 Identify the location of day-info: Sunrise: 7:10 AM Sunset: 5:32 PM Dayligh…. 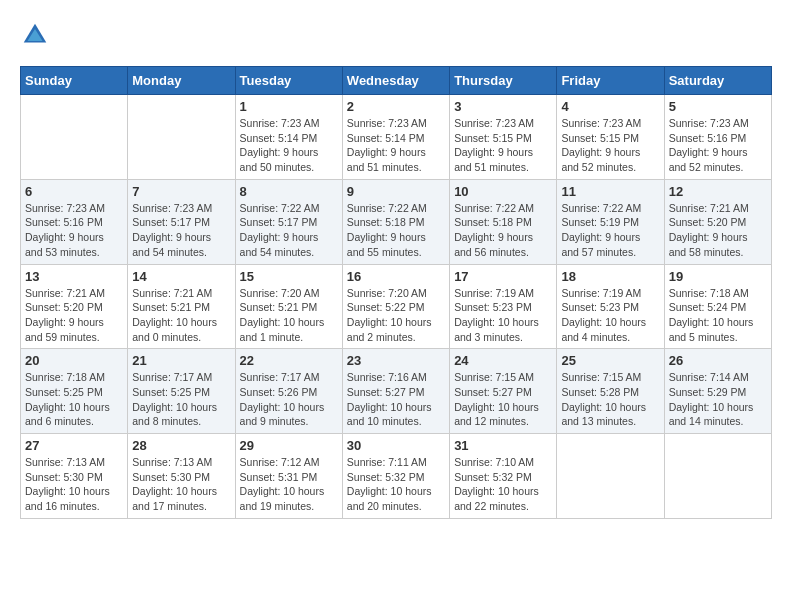
(503, 484).